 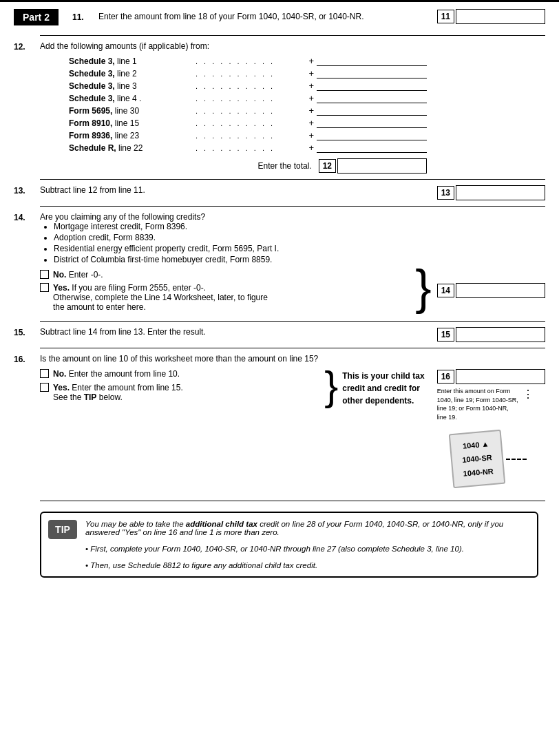 I want to click on plus-4: +, so click(x=311, y=98).